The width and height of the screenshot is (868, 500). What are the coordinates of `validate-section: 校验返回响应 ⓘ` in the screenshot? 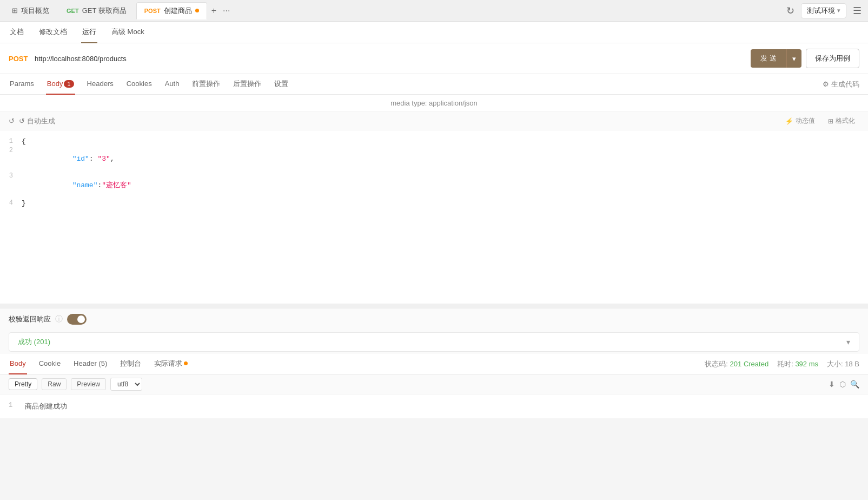 It's located at (434, 319).